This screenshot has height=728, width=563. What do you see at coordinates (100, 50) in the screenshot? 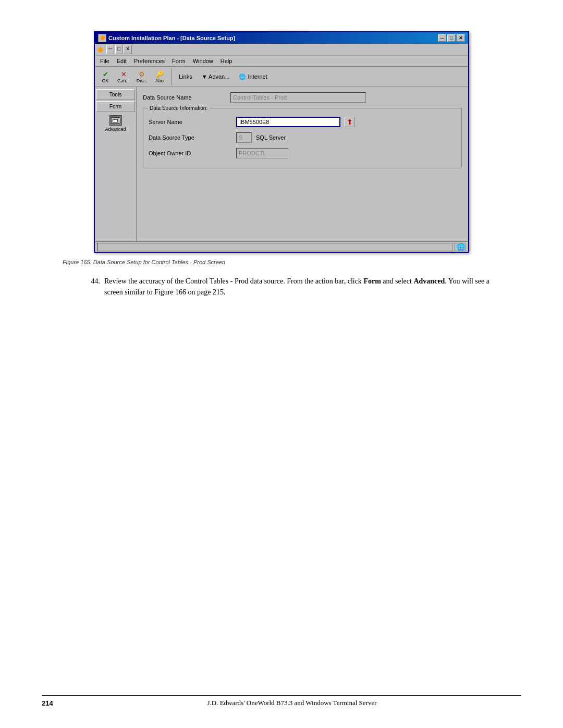
I see `inner-icon: 🔶` at bounding box center [100, 50].